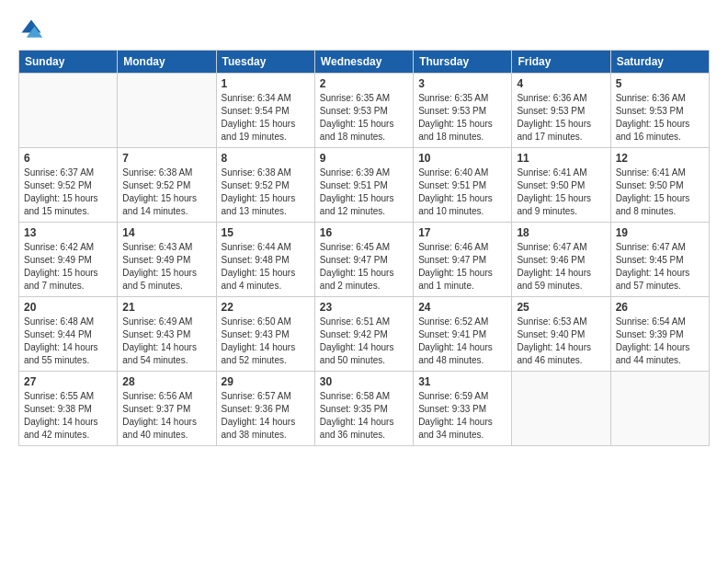 This screenshot has height=563, width=728. I want to click on day-number: 17, so click(462, 233).